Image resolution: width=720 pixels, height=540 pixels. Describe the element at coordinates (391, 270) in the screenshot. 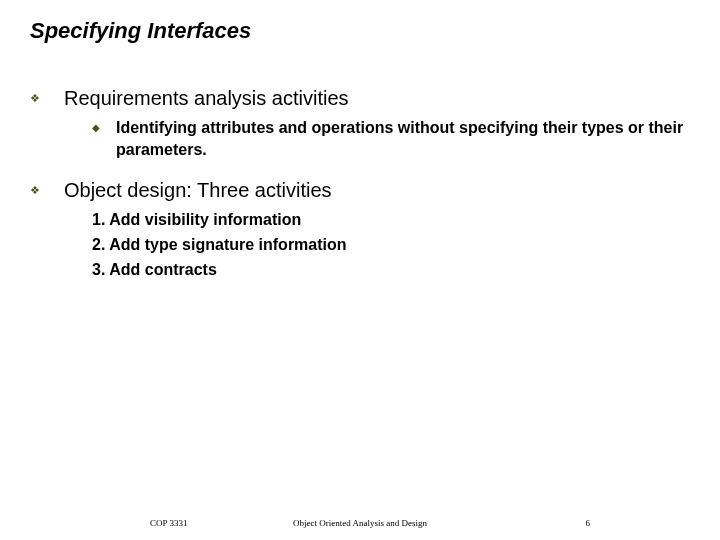

I see `numbered-item: 3. Add contracts` at that location.